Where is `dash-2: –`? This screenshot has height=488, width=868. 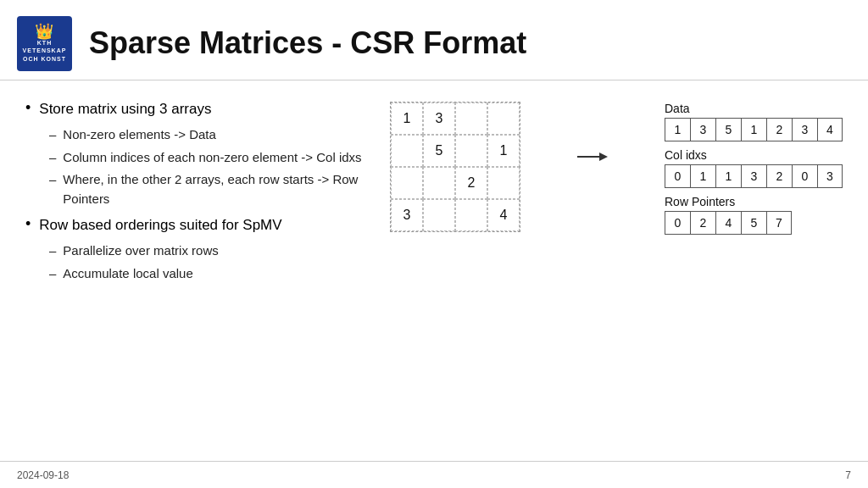
dash-2: – is located at coordinates (53, 158).